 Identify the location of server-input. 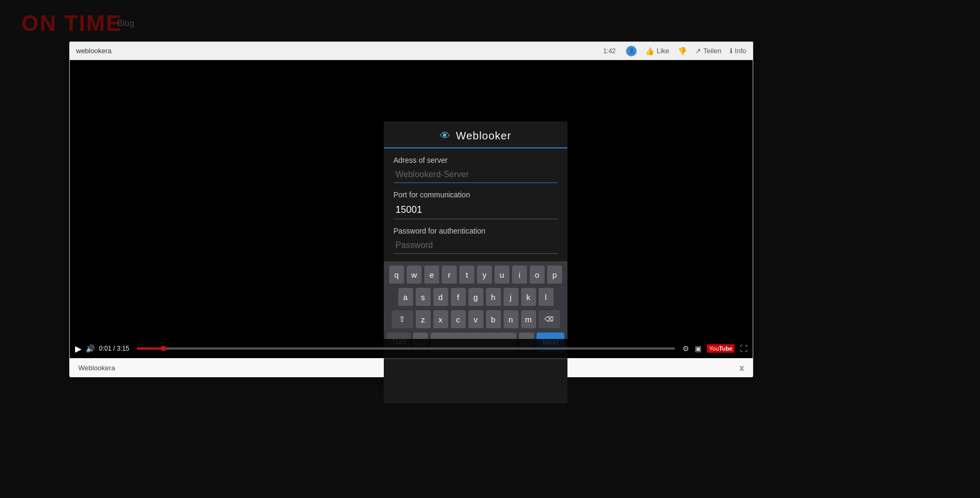
(476, 175).